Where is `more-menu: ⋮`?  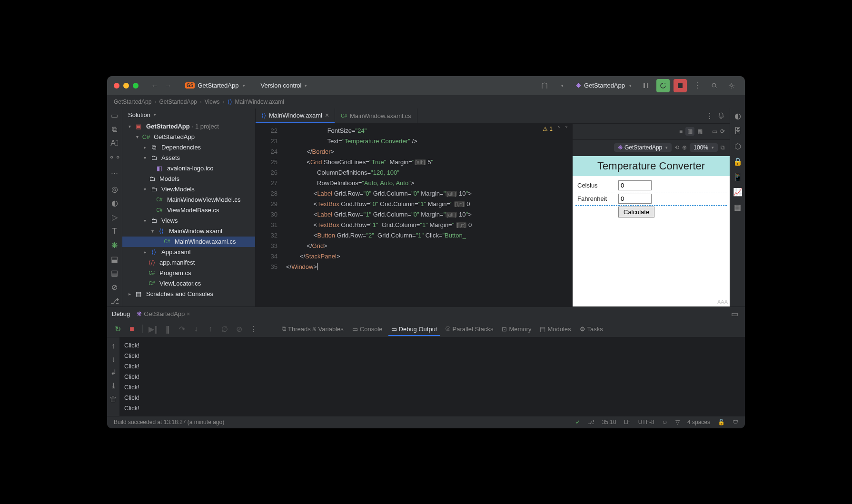 more-menu: ⋮ is located at coordinates (697, 86).